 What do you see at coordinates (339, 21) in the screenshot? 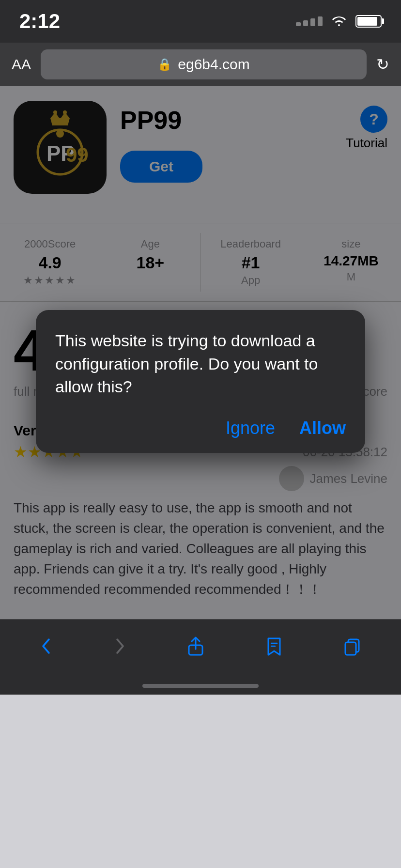
I see `wifi-icon` at bounding box center [339, 21].